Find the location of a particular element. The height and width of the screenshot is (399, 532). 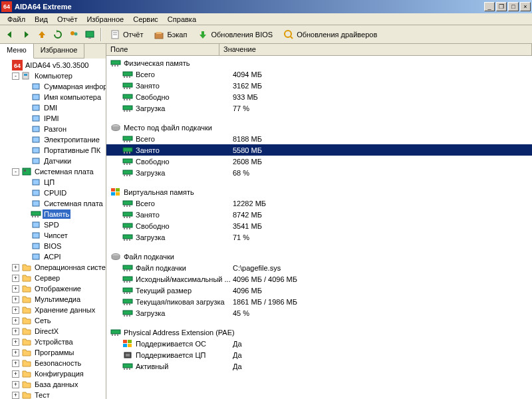

tree-item: Имя компьютера is located at coordinates (53, 97).